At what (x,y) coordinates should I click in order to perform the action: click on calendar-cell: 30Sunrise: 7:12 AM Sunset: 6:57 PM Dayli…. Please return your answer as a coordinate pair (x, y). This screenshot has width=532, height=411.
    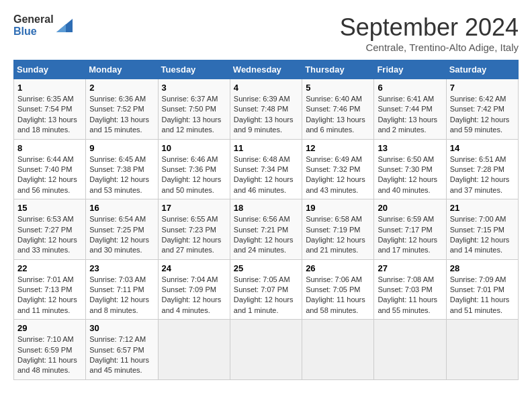
    Looking at the image, I should click on (122, 350).